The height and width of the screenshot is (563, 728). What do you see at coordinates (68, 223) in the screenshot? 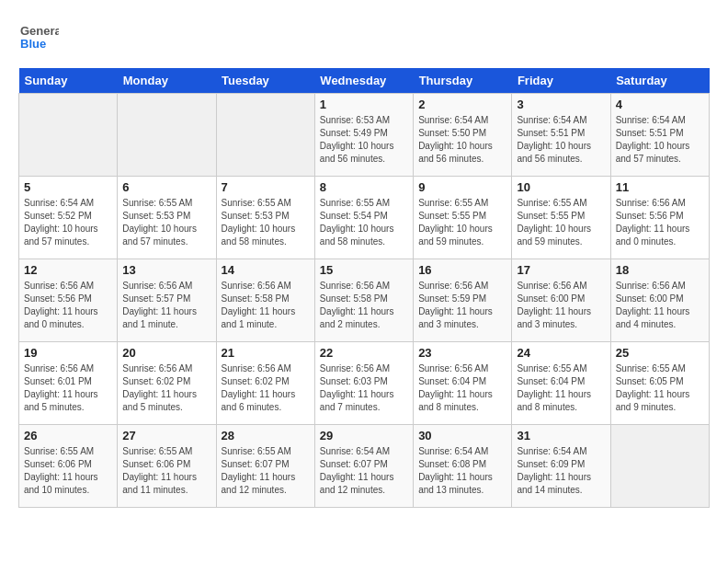
I see `day-info: Sunrise: 6:54 AM Sunset: 5:52 PM Dayligh…` at bounding box center [68, 223].